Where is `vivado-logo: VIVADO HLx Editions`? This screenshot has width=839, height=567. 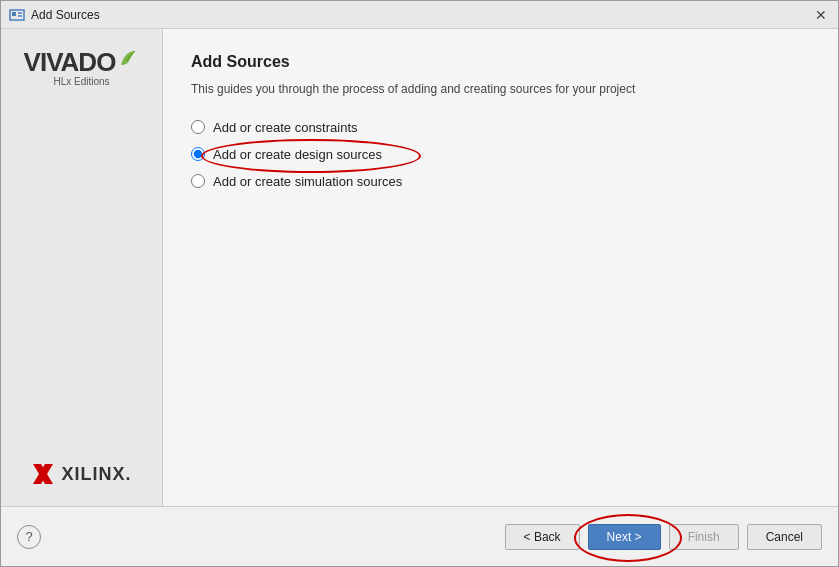 vivado-logo: VIVADO HLx Editions is located at coordinates (82, 68).